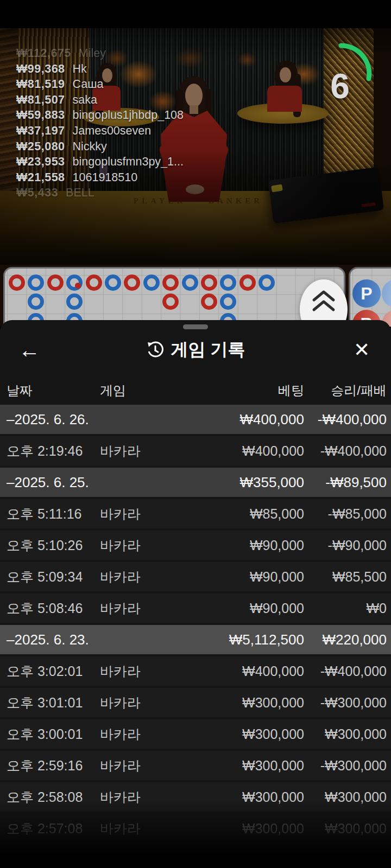  What do you see at coordinates (195, 514) in the screenshot?
I see `history-game-row: 오후 5:11:16바카라₩85,000-₩85,000` at bounding box center [195, 514].